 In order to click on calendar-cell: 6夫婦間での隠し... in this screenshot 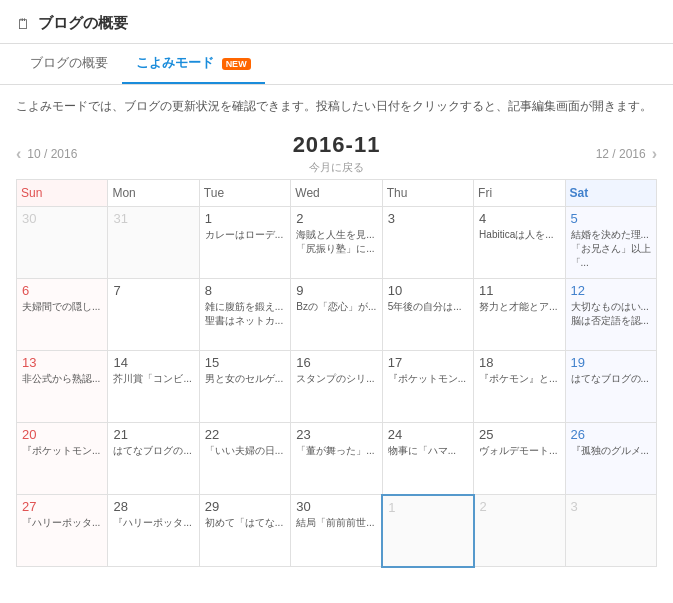, I will do `click(62, 315)`.